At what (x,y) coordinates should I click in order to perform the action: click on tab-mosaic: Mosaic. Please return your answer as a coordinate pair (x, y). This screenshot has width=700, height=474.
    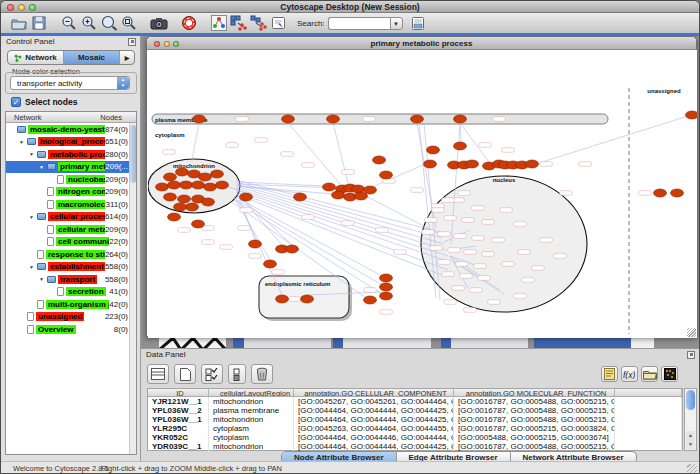
    Looking at the image, I should click on (92, 58).